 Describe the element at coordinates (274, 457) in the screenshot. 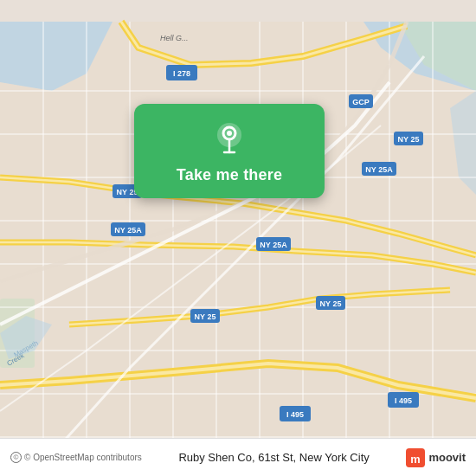

I see `location-title: Ruby Shen Co, 61st St, New York City` at that location.